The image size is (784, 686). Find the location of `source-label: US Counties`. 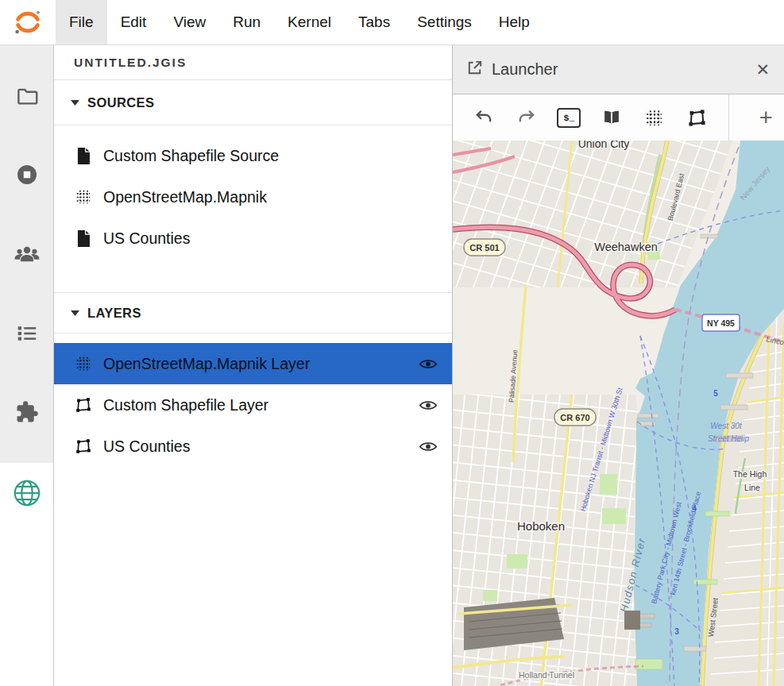

source-label: US Counties is located at coordinates (272, 238).